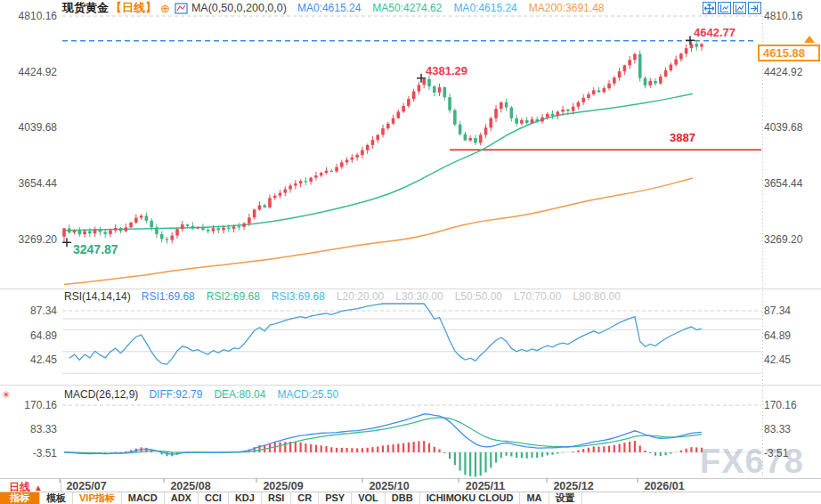  I want to click on symbol-name: 现货黄金, so click(85, 8).